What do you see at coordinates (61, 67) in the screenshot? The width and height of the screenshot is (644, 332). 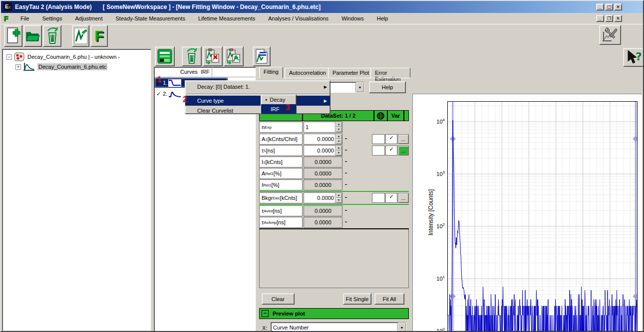 I see `tree-child-node: + Decay_Coumarin_6.phu.etc` at bounding box center [61, 67].